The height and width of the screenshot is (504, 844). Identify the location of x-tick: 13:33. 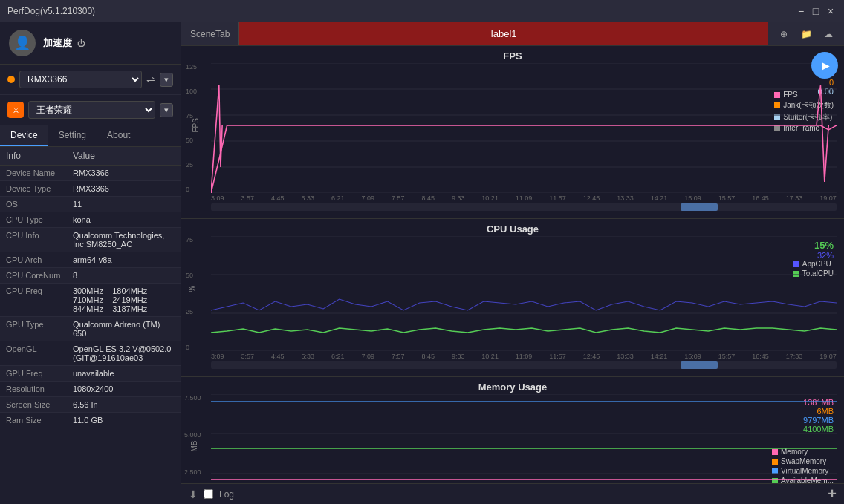
(626, 198).